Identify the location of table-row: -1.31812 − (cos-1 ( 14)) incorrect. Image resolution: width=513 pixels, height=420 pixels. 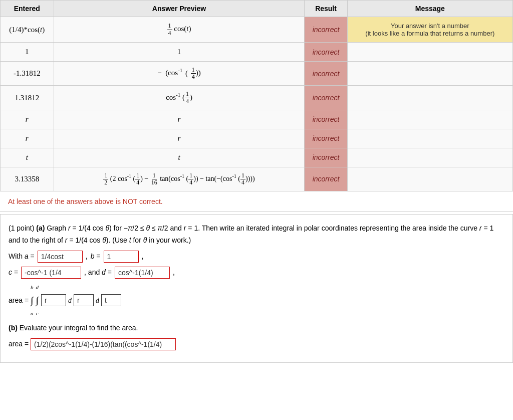
(256, 74).